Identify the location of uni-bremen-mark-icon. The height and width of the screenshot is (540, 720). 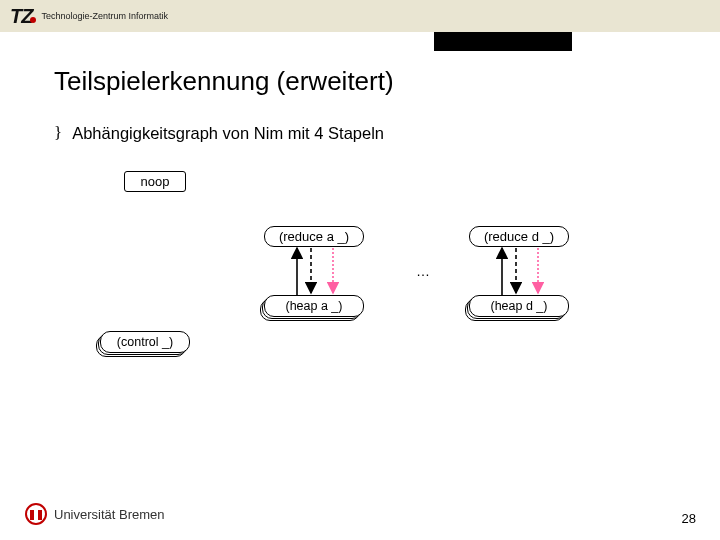
(36, 514).